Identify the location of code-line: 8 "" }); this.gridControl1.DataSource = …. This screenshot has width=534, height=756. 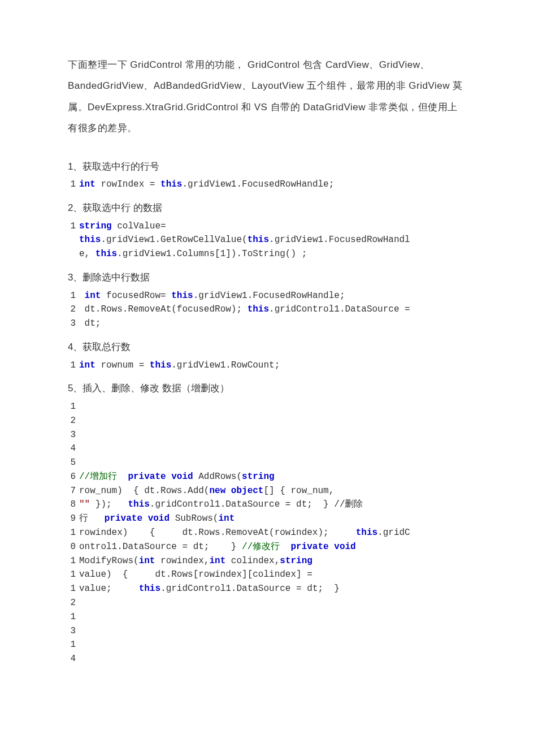
(267, 504).